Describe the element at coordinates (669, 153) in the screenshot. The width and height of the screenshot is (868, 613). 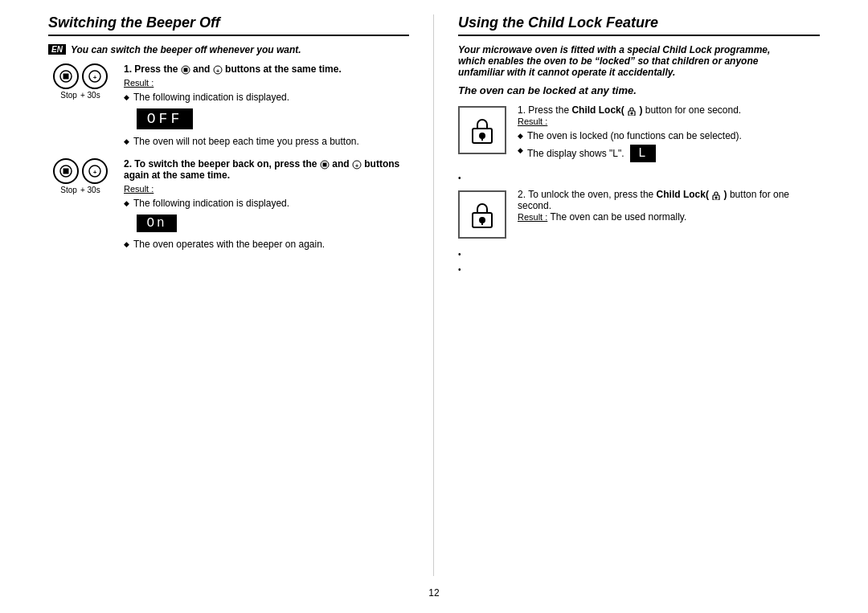
I see `right-step1-bullet2: ◆ The display shows "L". L` at that location.